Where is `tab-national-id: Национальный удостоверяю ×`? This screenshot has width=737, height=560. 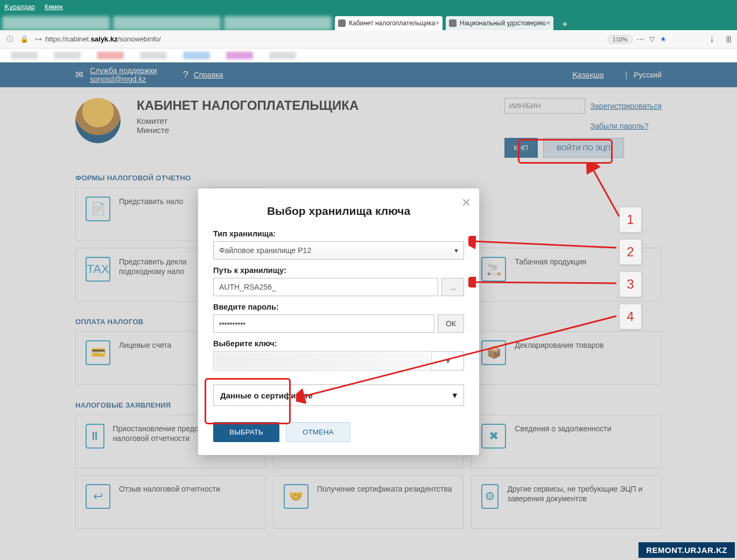 tab-national-id: Национальный удостоверяю × is located at coordinates (500, 23).